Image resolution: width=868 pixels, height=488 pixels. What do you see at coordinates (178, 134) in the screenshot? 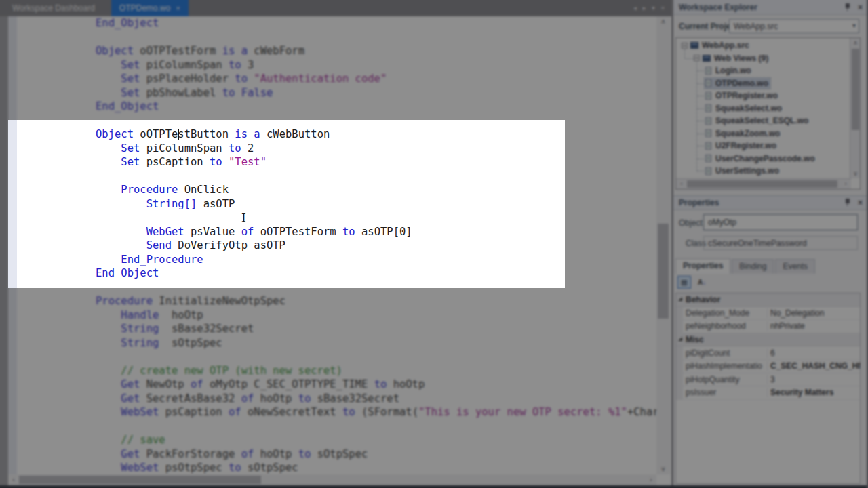
I see `text-caret` at bounding box center [178, 134].